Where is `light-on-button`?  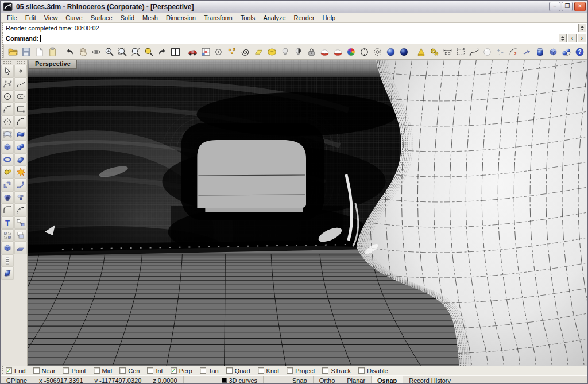
light-on-button is located at coordinates (285, 52).